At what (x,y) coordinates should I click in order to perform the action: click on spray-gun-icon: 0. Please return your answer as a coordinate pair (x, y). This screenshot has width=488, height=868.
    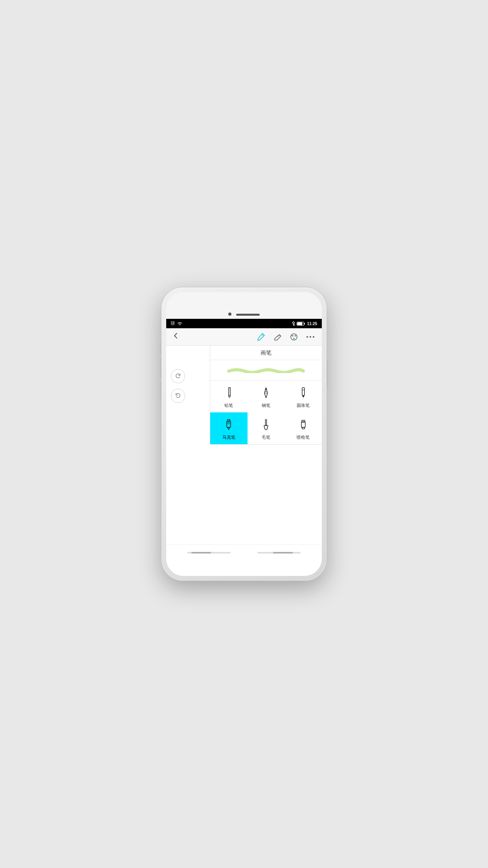
    Looking at the image, I should click on (303, 425).